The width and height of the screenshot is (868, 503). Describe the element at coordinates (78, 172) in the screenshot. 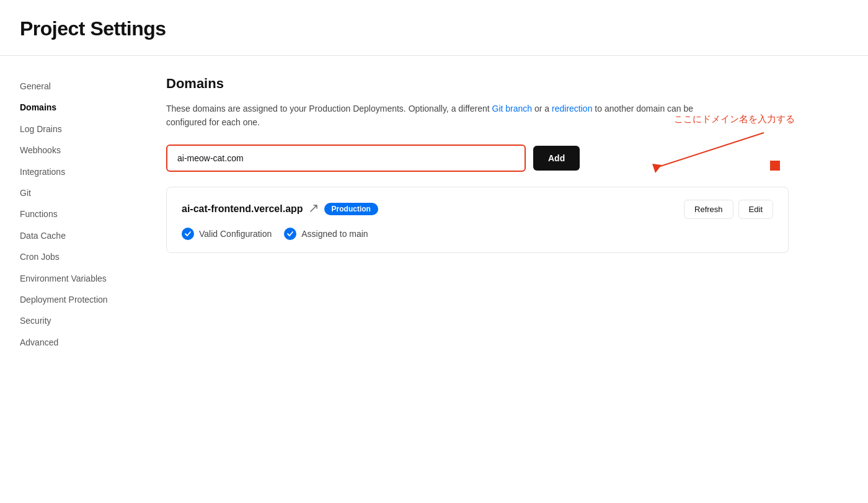

I see `sidebar-item-integrations: Integrations` at that location.